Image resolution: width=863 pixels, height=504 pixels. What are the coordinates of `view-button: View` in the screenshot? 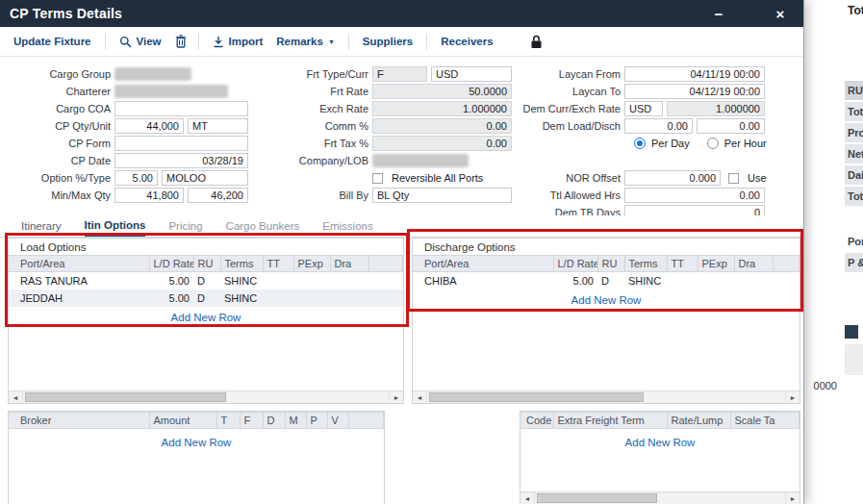 It's located at (140, 42).